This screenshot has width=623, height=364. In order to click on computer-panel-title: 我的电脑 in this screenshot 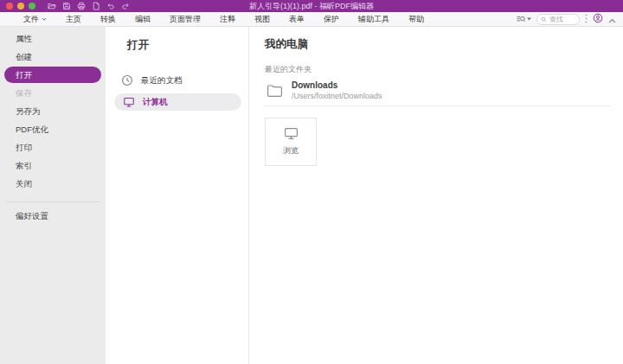, I will do `click(438, 45)`.